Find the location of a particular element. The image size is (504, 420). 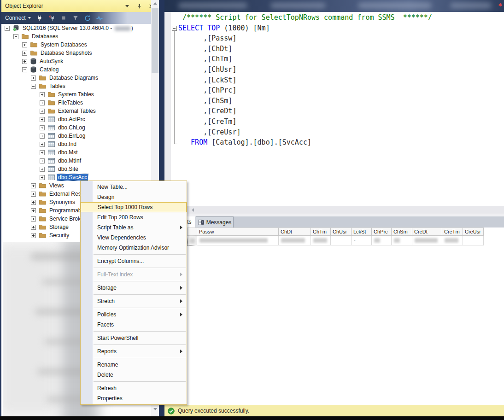

window-position-icon is located at coordinates (127, 6).